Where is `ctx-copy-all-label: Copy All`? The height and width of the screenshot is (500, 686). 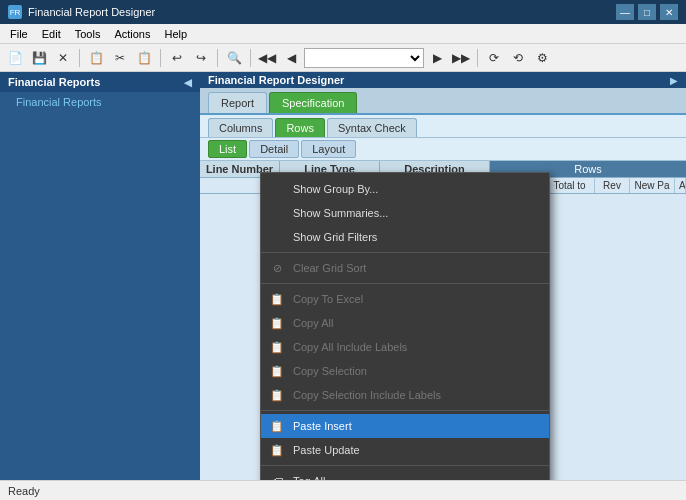
ctx-copy-all-label: Copy All is located at coordinates (417, 323).